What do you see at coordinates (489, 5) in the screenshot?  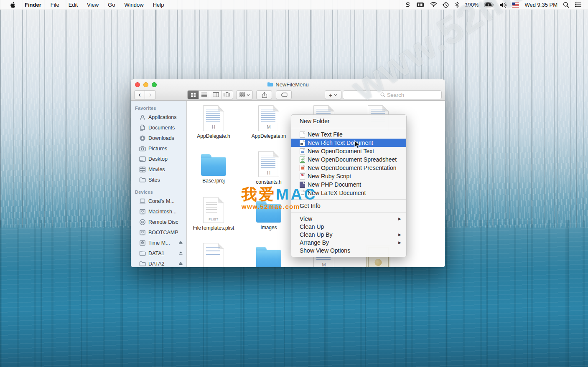 I see `battery-charging-icon` at bounding box center [489, 5].